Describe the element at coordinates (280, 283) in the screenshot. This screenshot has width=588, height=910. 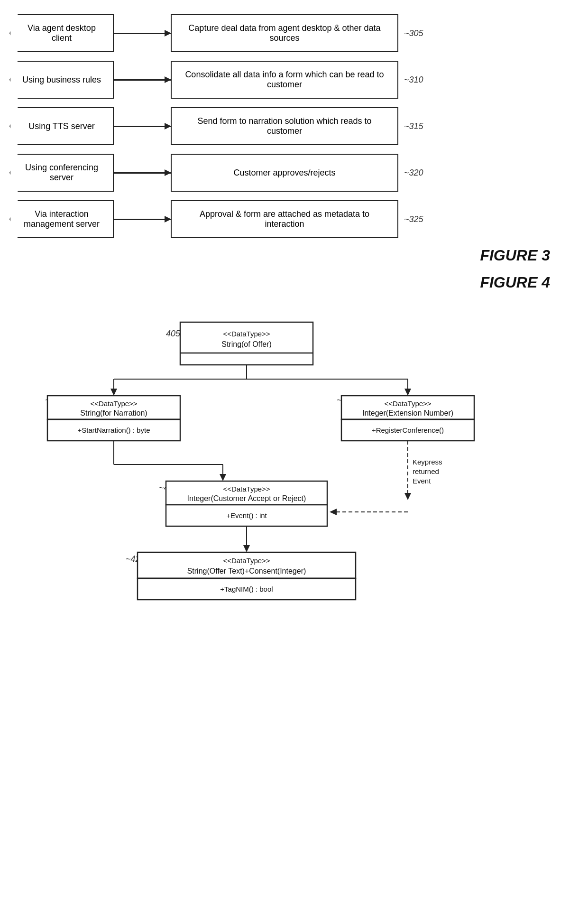
I see `figure4-label: FIGURE 4` at that location.